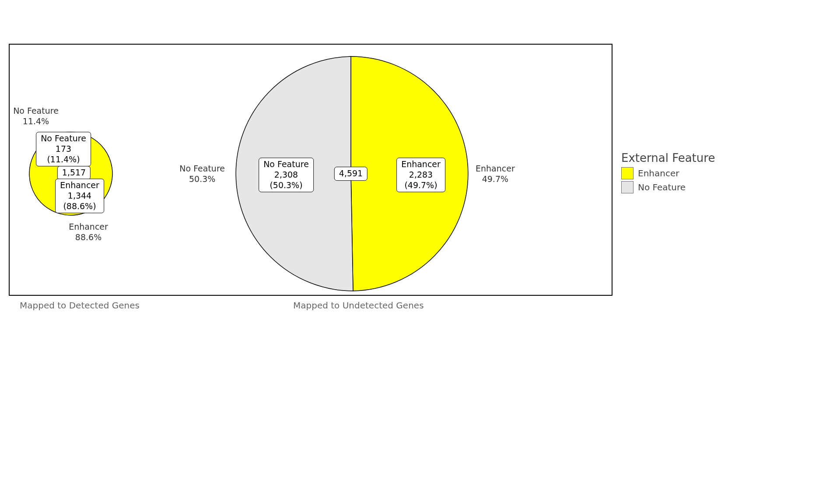  What do you see at coordinates (88, 232) in the screenshot?
I see `outer-label-detected-enhancer: Enhancer88.6%` at bounding box center [88, 232].